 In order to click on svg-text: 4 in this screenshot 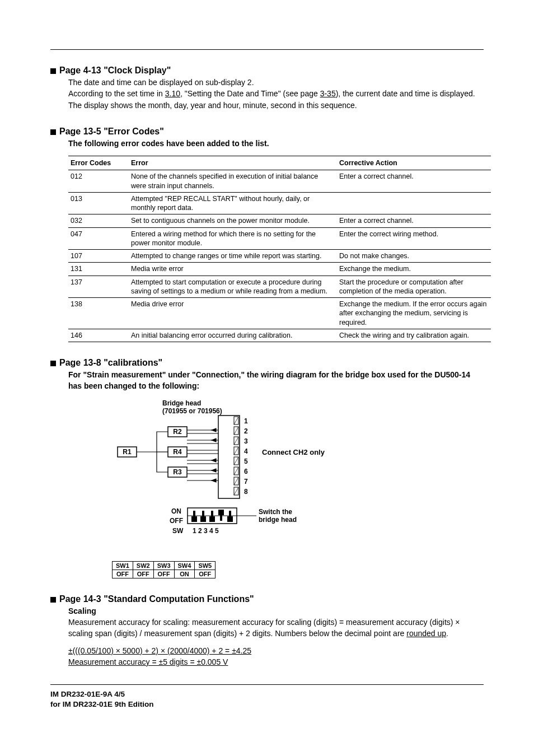, I will do `click(246, 451)`.